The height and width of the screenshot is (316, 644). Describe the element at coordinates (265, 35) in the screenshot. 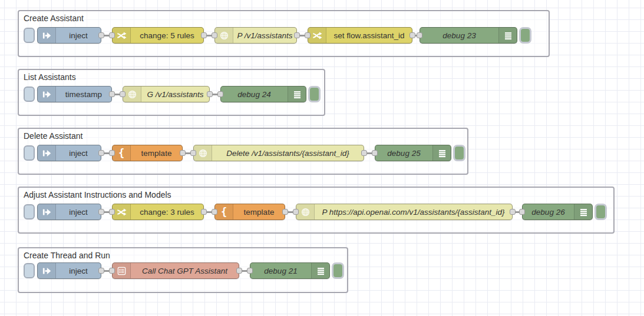

I see `node-label: P /v1/assistants` at that location.